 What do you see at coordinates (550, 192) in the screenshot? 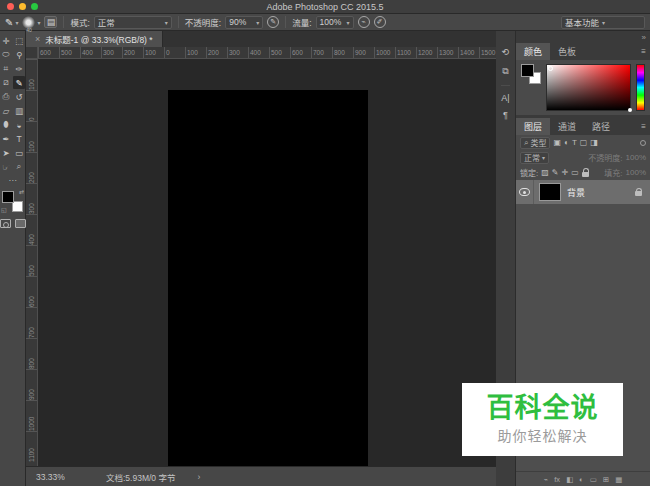
I see `layer-thumbnail` at bounding box center [550, 192].